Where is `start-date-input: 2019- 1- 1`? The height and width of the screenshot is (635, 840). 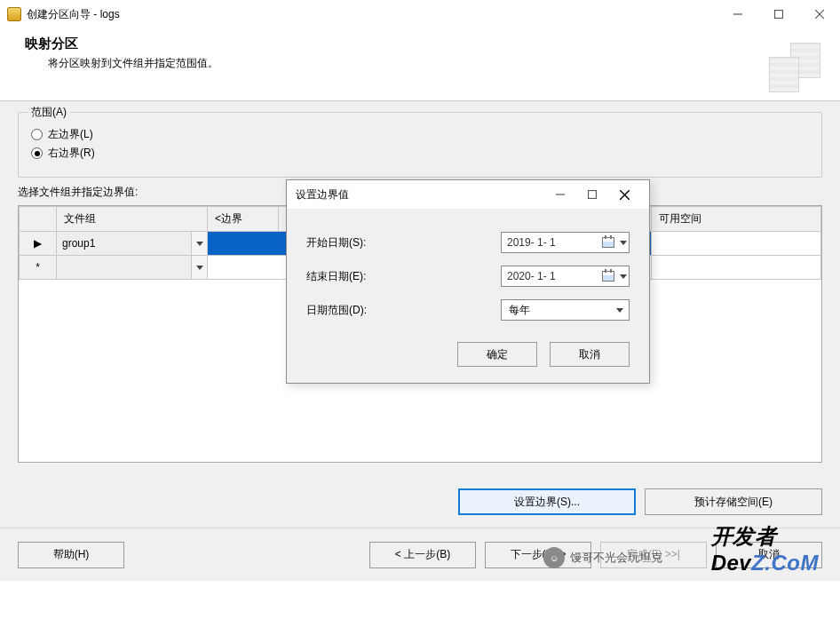
start-date-input: 2019- 1- 1 is located at coordinates (565, 242).